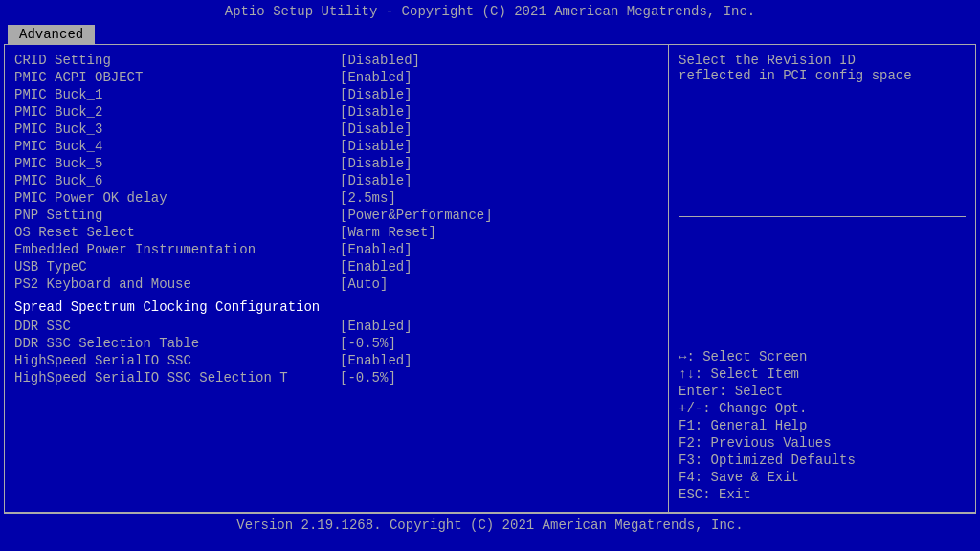 The image size is (980, 551). What do you see at coordinates (177, 60) in the screenshot?
I see `setting-name: CRID Setting` at bounding box center [177, 60].